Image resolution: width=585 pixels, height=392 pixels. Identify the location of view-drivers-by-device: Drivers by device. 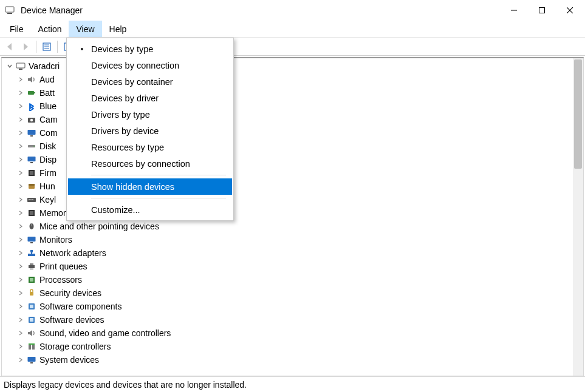
(150, 131).